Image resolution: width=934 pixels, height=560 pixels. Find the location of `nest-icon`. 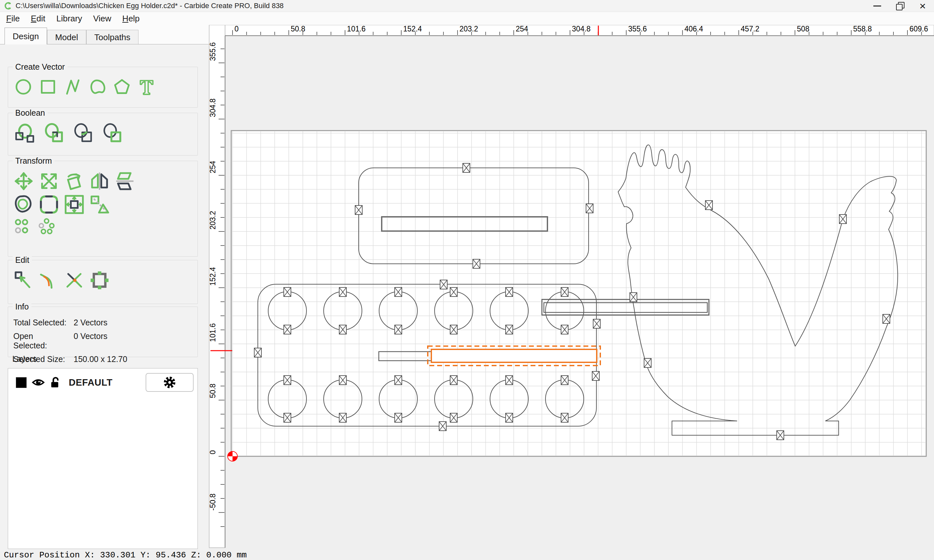

nest-icon is located at coordinates (46, 226).